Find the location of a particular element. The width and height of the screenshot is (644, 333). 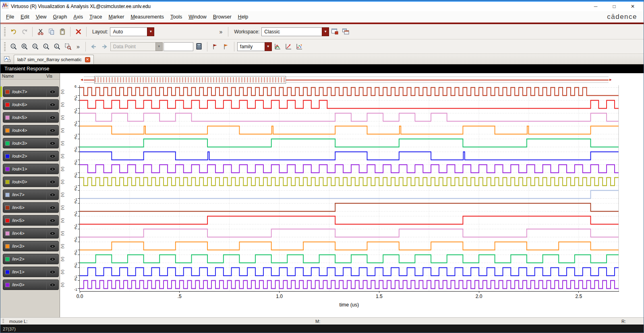

signal-button-in7: /in<7> is located at coordinates (31, 195).